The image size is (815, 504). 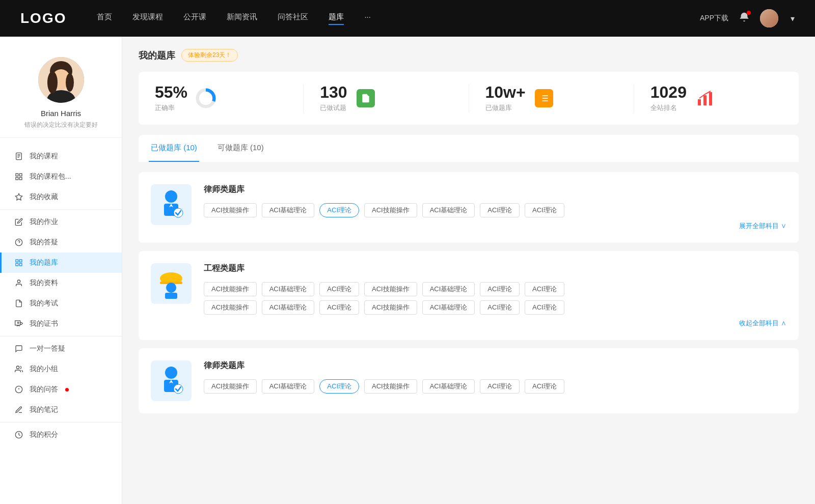 What do you see at coordinates (61, 295) in the screenshot?
I see `sidebar-menu: 我的课程 我的课程包... 我的收藏` at bounding box center [61, 295].